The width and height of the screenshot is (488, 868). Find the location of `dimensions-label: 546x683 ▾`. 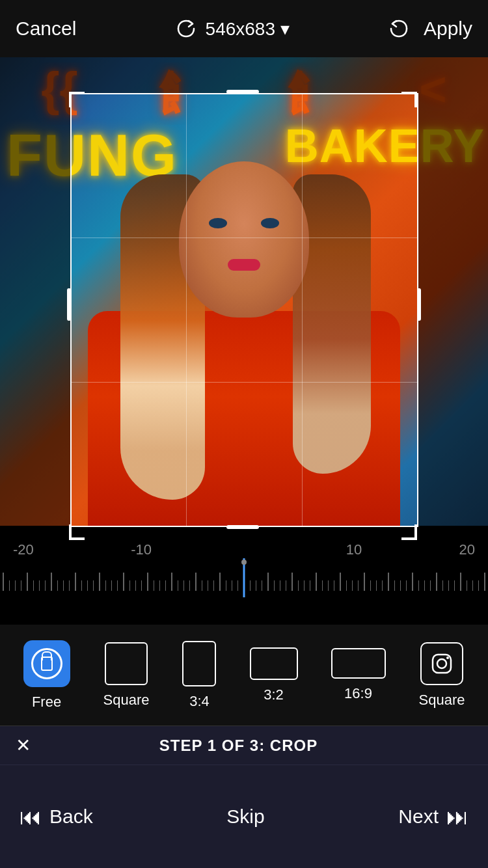

dimensions-label: 546x683 ▾ is located at coordinates (247, 29).